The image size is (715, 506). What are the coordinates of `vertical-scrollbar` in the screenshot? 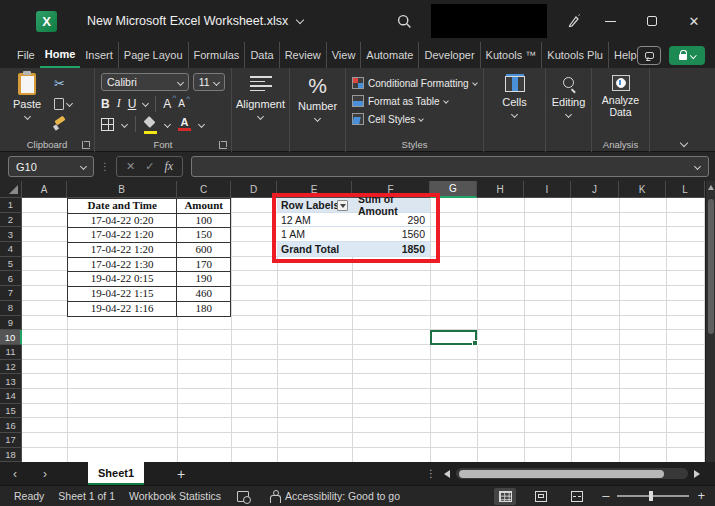 It's located at (710, 322).